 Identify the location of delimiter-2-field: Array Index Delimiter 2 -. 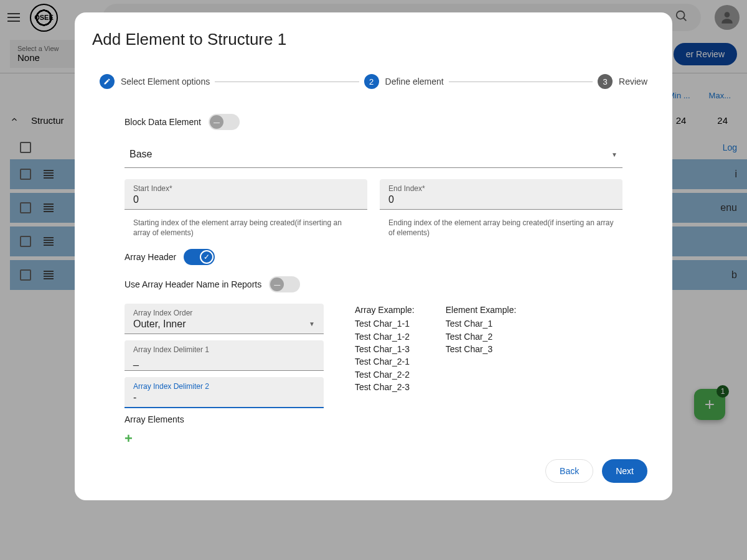
(224, 393).